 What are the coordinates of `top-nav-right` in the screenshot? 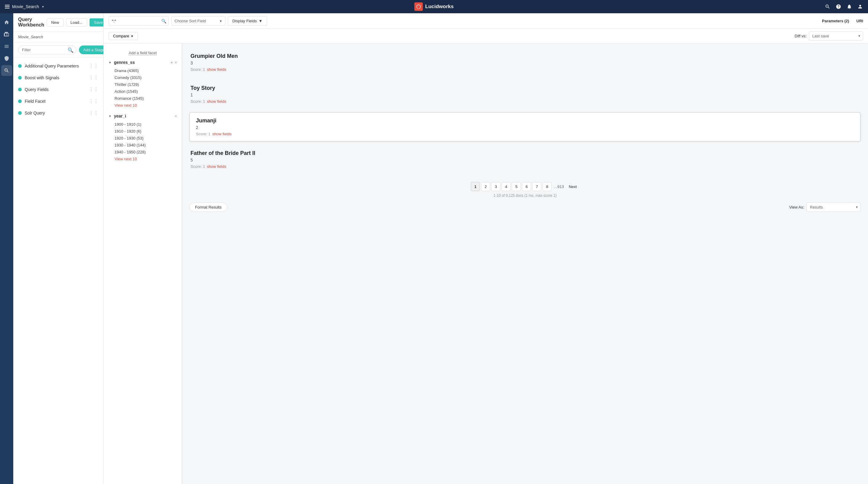 It's located at (844, 7).